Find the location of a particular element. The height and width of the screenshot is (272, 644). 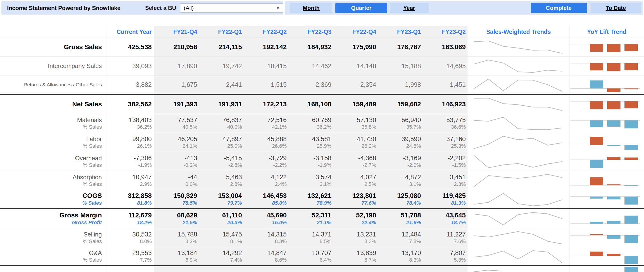

quarter-pct: 42.1% is located at coordinates (266, 127).